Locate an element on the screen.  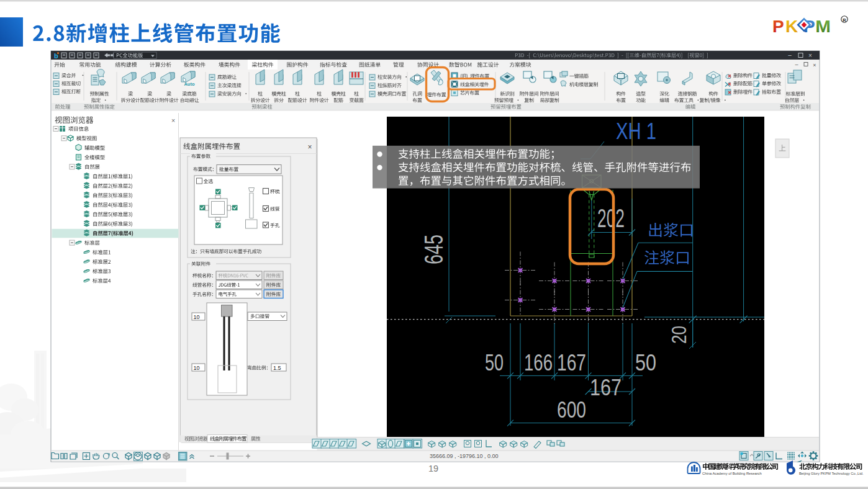
svg-text: 19 is located at coordinates (433, 469).